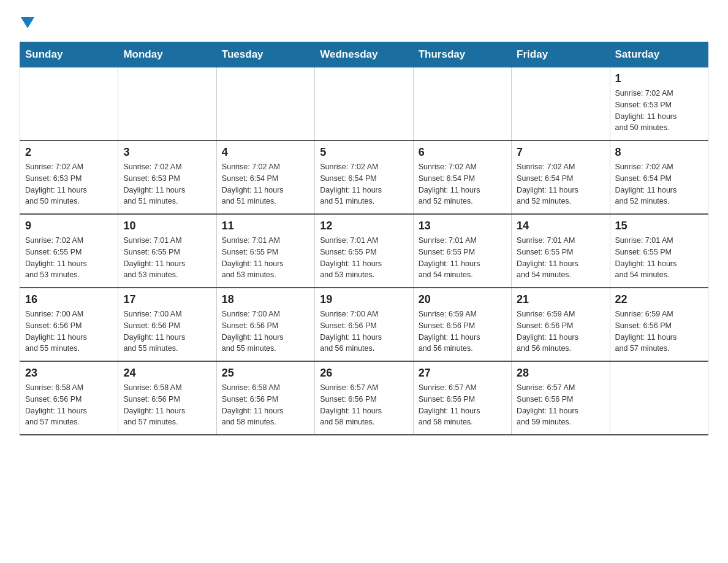 The width and height of the screenshot is (728, 563). I want to click on day-number: 4, so click(266, 152).